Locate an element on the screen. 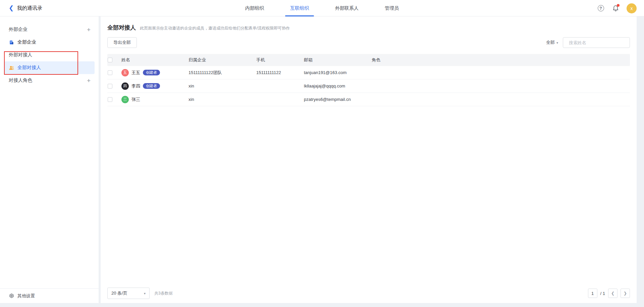 Image resolution: width=644 pixels, height=307 pixels. sidebar-group-external-contact: 外部对接人 is located at coordinates (49, 55).